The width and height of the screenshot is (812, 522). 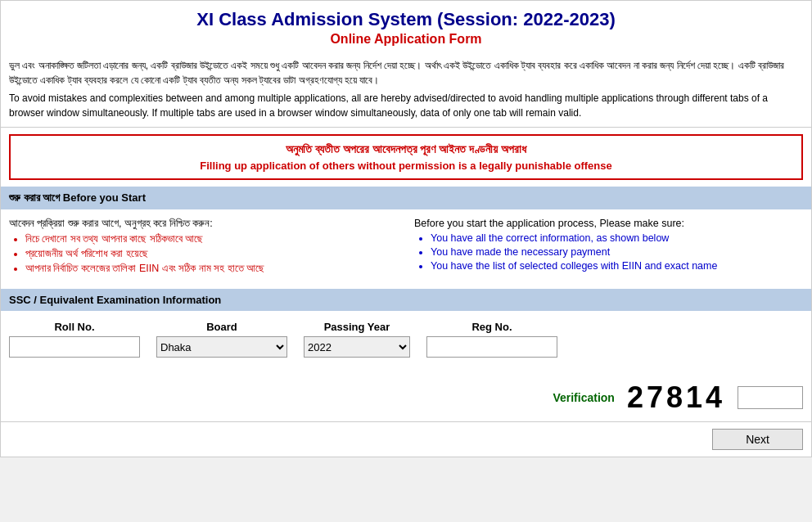 What do you see at coordinates (406, 90) in the screenshot?
I see `notice-section: ভুল এবং অনাকাঙ্ক্ষিত জটিলতা এড়ানোর জন্য…` at bounding box center [406, 90].